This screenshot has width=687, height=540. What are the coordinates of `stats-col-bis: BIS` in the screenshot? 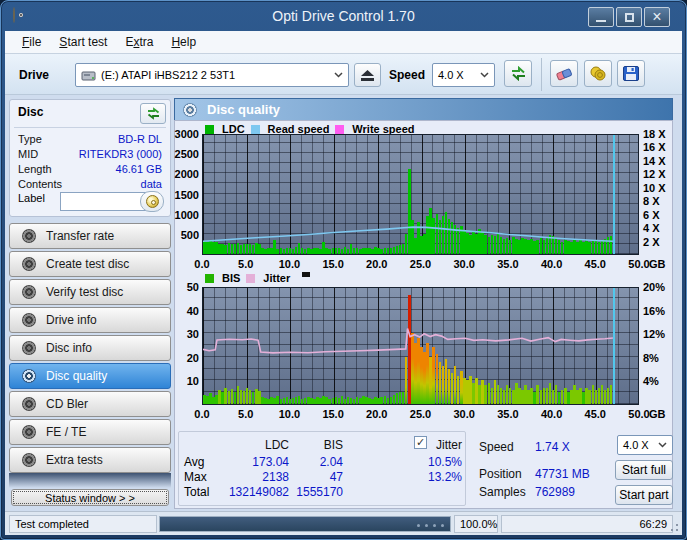 It's located at (303, 445).